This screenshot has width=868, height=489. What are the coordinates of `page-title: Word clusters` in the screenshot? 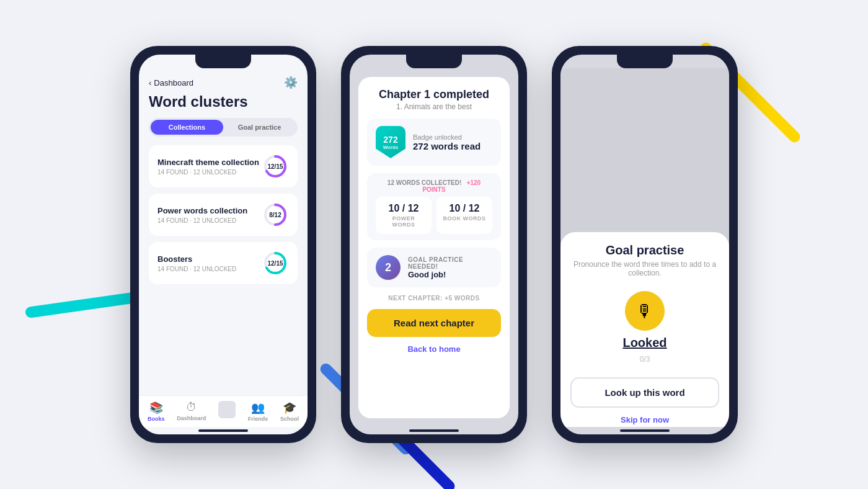 It's located at (223, 102).